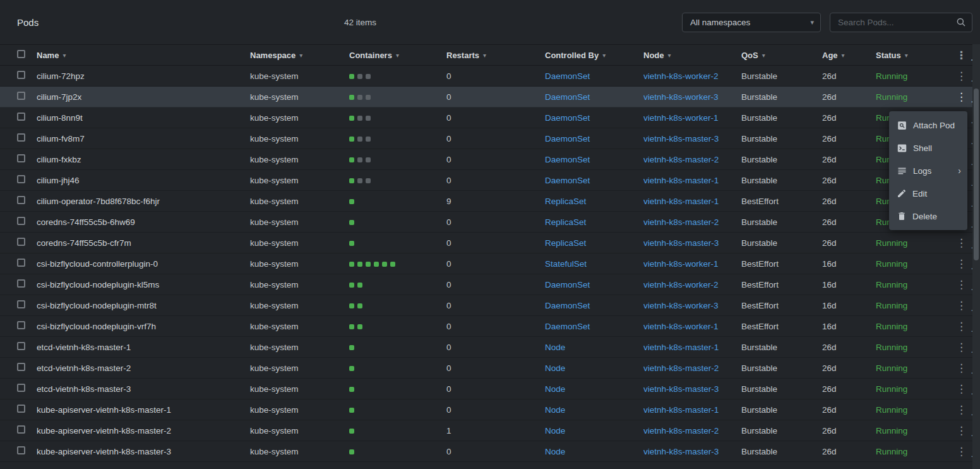 The height and width of the screenshot is (469, 980). What do you see at coordinates (490, 431) in the screenshot?
I see `table-row: kube-apiserver-vietnh-k8s-master-2 kube-…` at bounding box center [490, 431].